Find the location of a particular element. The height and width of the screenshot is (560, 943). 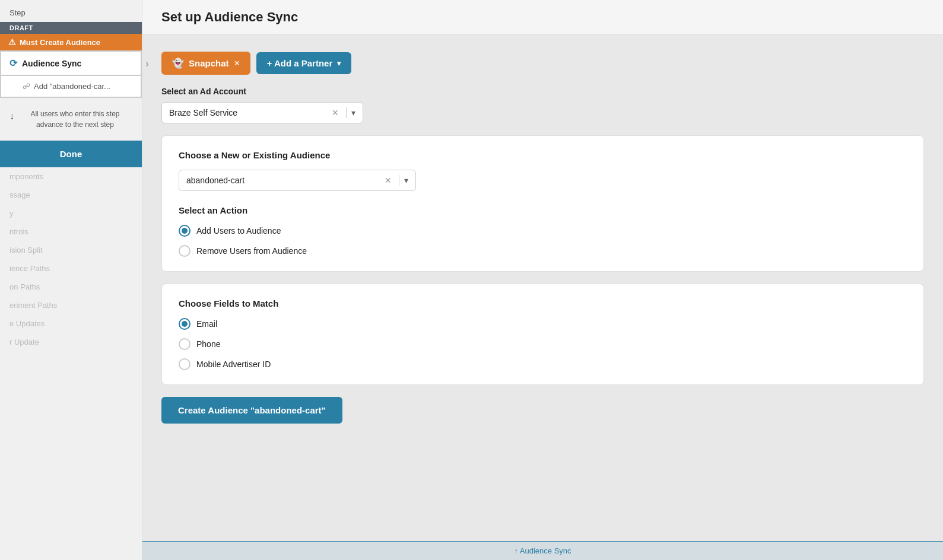

mobile-advertiser-label: Mobile Advertiser ID is located at coordinates (234, 364).